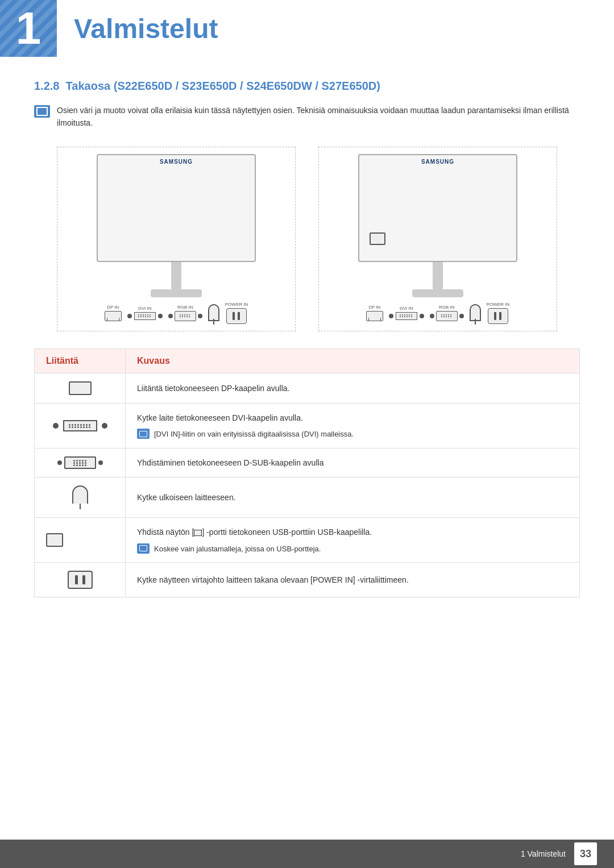 The image size is (614, 868). I want to click on stand-base-right, so click(438, 293).